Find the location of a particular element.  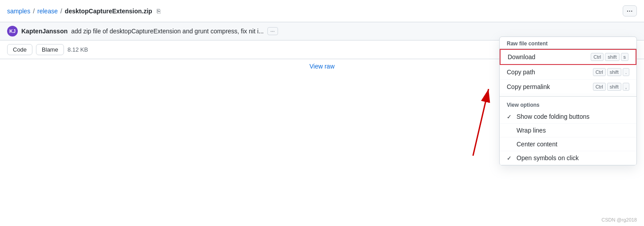

copy-permalink-shortcut: Ctrl shift , is located at coordinates (611, 87).